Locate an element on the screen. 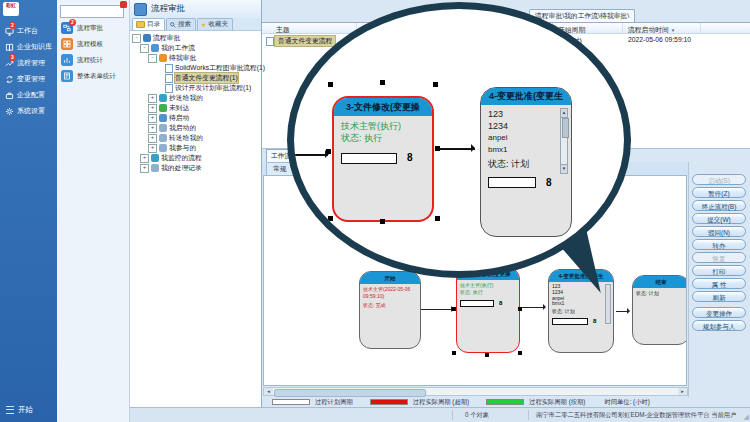  tree-node: +我参与的 is located at coordinates (196, 148).